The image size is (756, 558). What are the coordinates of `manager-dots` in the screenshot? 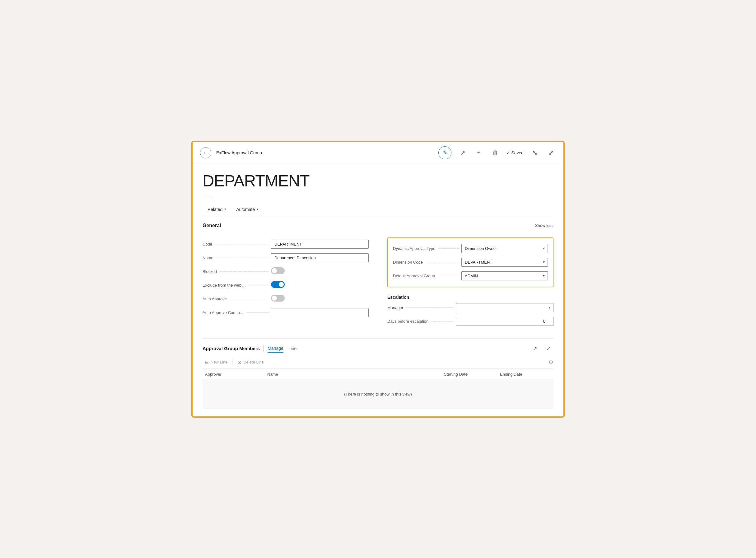 It's located at (430, 307).